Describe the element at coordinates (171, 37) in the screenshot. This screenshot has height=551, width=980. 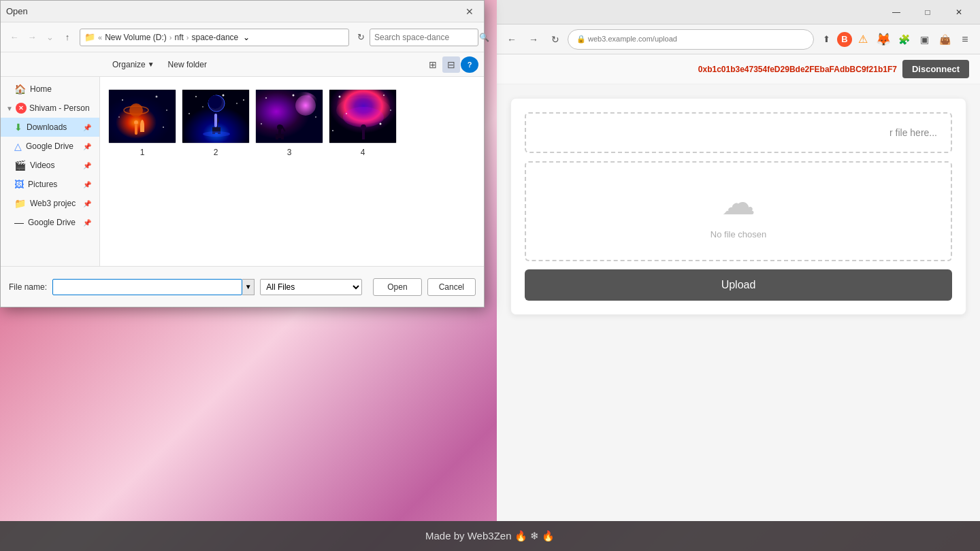
I see `breadcrumb-sep2: ›` at that location.